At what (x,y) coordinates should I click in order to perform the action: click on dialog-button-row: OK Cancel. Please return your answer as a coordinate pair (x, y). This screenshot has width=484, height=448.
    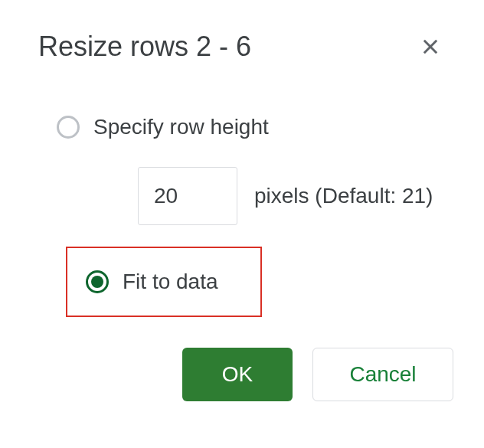
    Looking at the image, I should click on (314, 374).